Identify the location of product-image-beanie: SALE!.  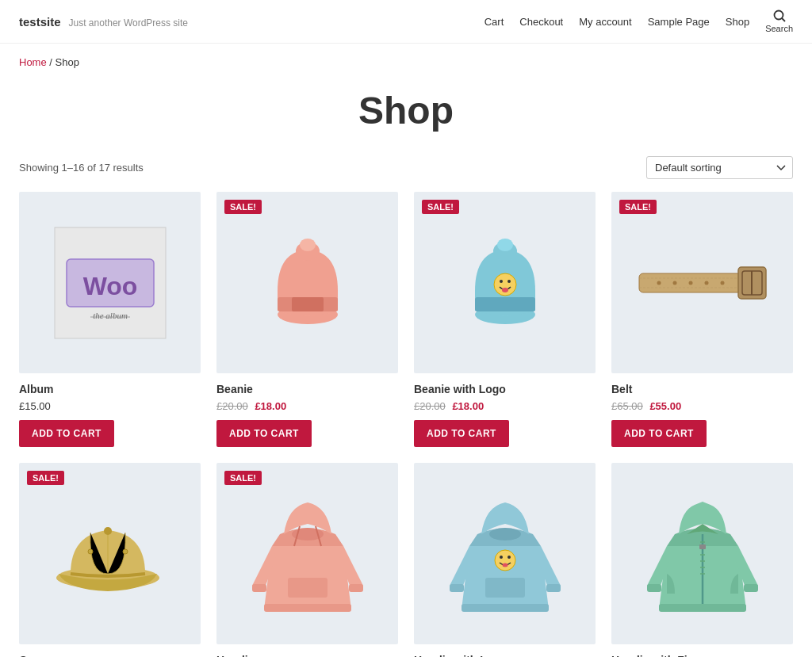
(308, 282).